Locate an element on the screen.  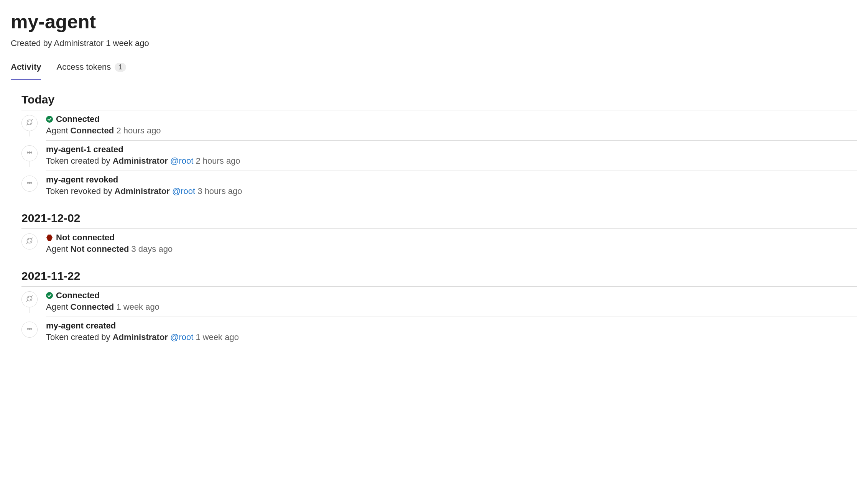
event-row: Not connectedAgent Not connected 3 days … is located at coordinates (439, 244).